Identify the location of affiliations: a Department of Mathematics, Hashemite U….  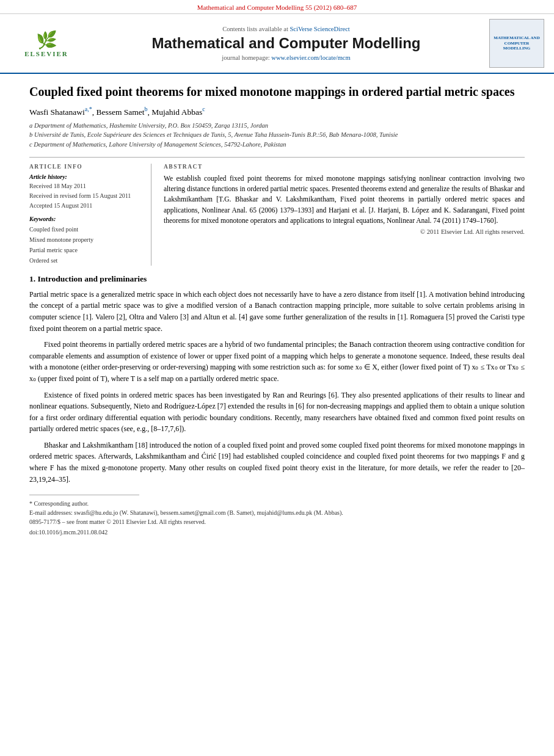
(277, 136).